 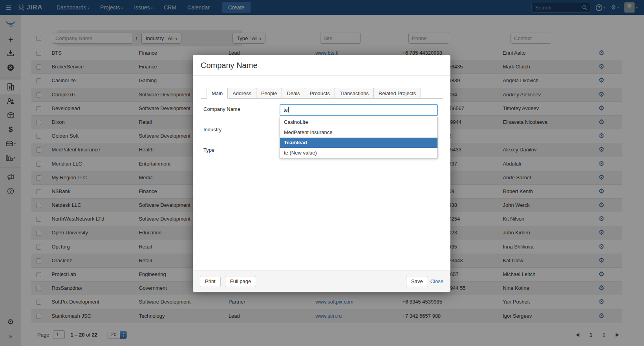 I want to click on tab-transactions: Transactions, so click(x=354, y=93).